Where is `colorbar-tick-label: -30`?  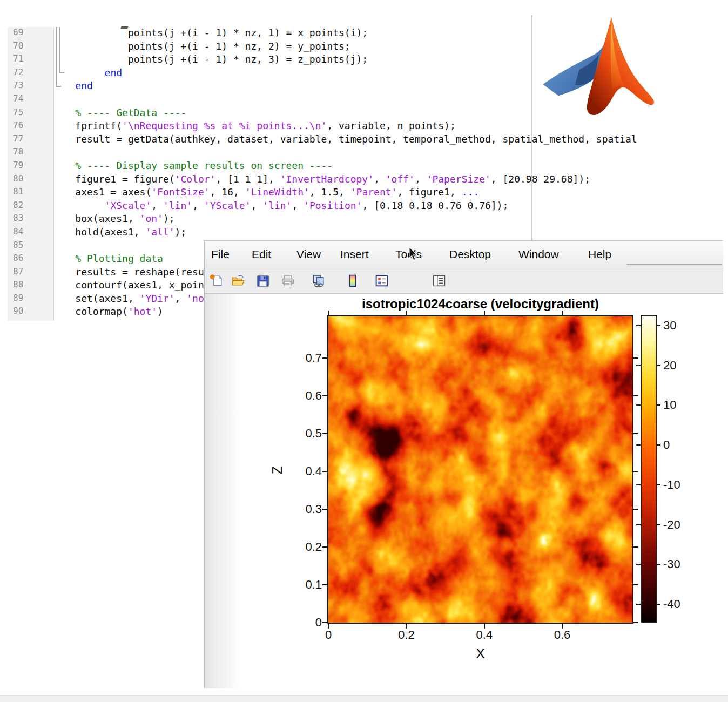
colorbar-tick-label: -30 is located at coordinates (672, 564).